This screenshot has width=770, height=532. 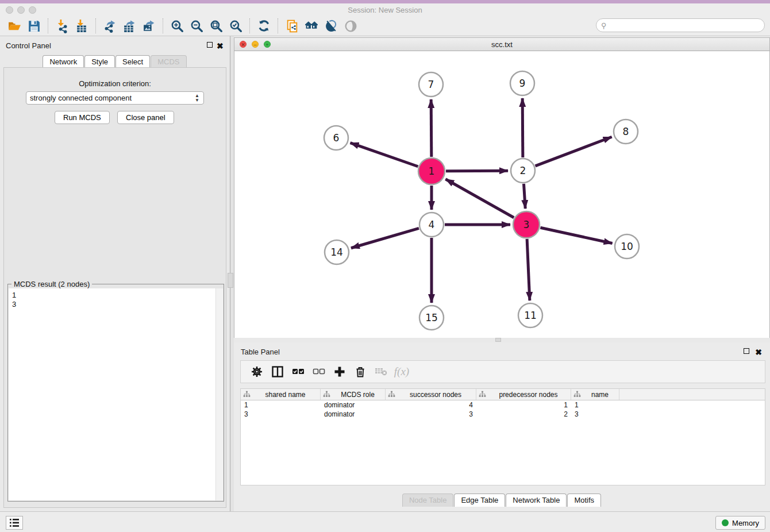 What do you see at coordinates (292, 26) in the screenshot?
I see `clone-network-icon` at bounding box center [292, 26].